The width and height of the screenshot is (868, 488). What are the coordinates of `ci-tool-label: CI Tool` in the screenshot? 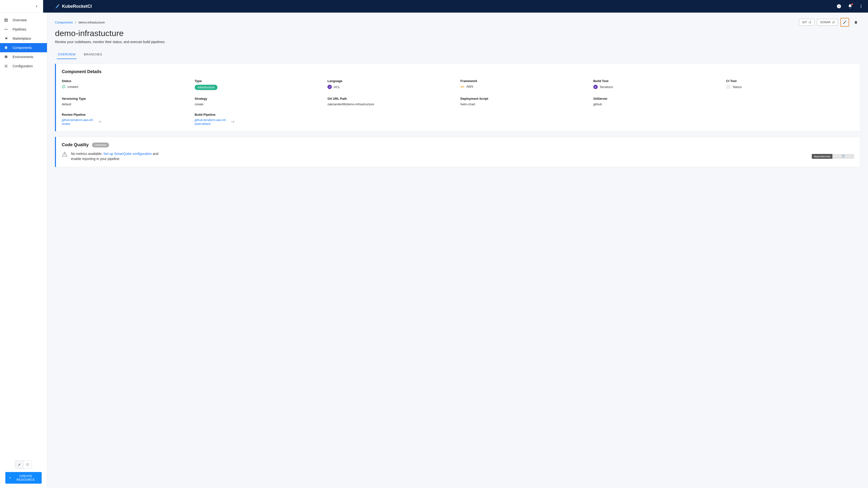 It's located at (790, 81).